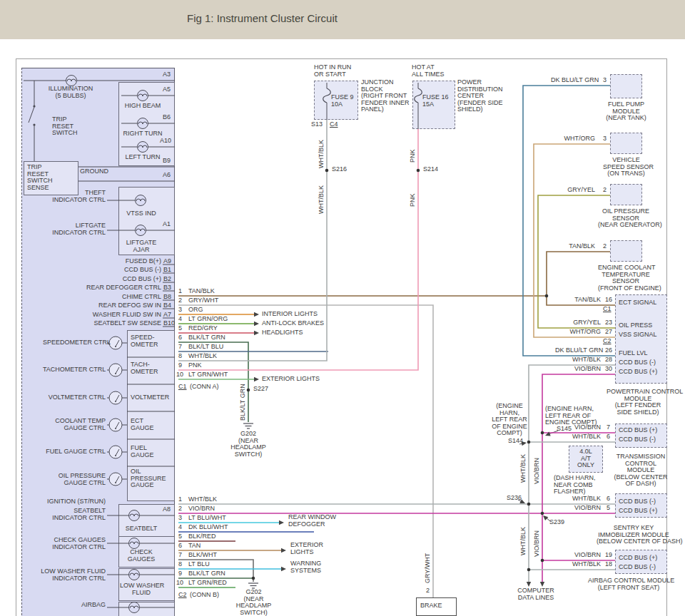 The width and height of the screenshot is (685, 616). What do you see at coordinates (180, 292) in the screenshot?
I see `ca-1: 1` at bounding box center [180, 292].